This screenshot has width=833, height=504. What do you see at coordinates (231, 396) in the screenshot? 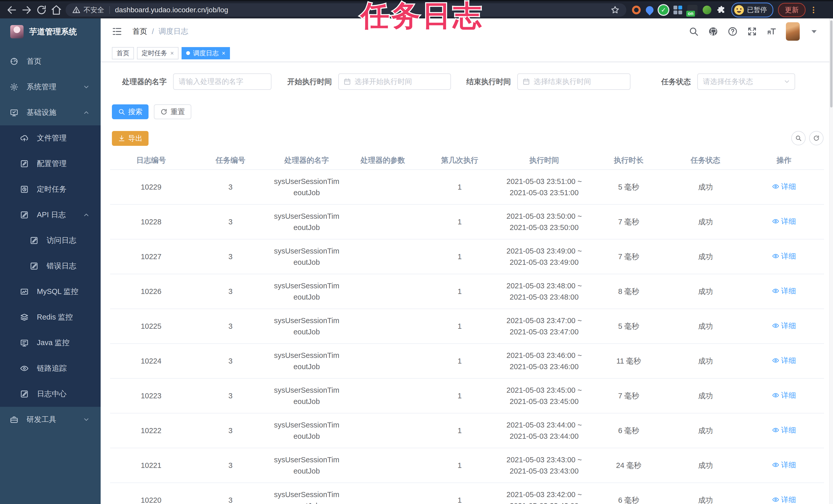
I see `cell-job-id: 3` at bounding box center [231, 396].